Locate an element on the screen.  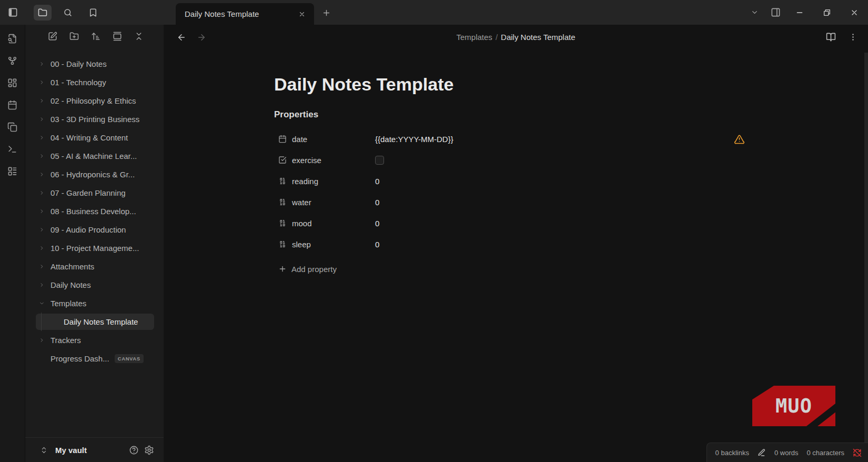
tree-folder-expanded: Templates is located at coordinates (95, 303).